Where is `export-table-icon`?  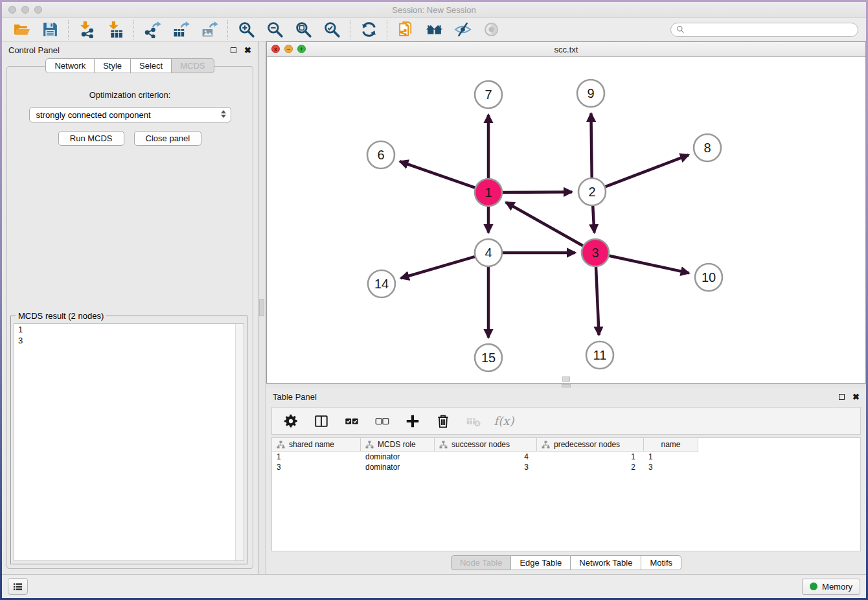 export-table-icon is located at coordinates (181, 30).